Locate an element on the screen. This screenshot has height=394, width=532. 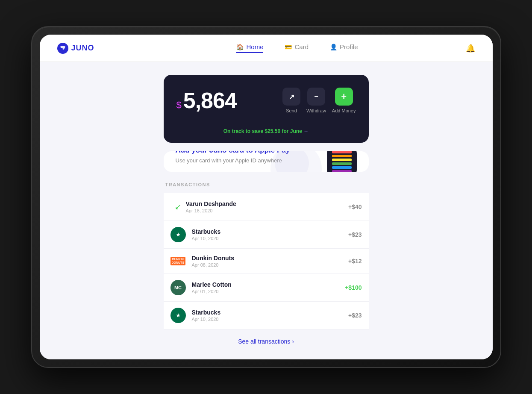
dunkin-avatar: DUNKINDONUTS is located at coordinates (178, 261).